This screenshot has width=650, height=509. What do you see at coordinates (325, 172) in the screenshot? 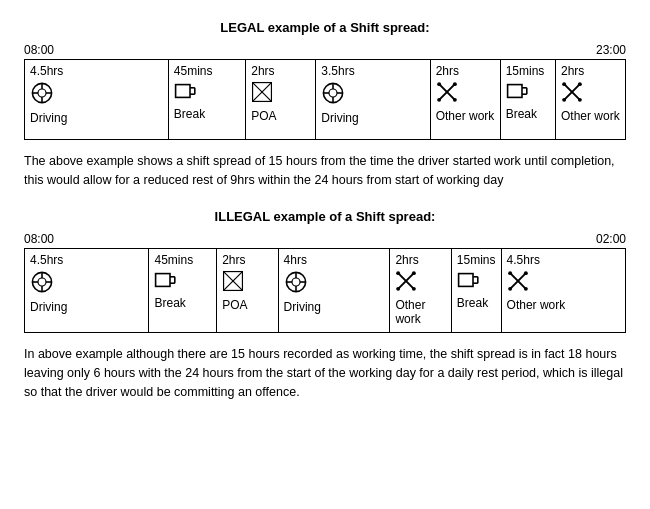
I see `legal-description: The above example shows a shift spread o…` at bounding box center [325, 172].